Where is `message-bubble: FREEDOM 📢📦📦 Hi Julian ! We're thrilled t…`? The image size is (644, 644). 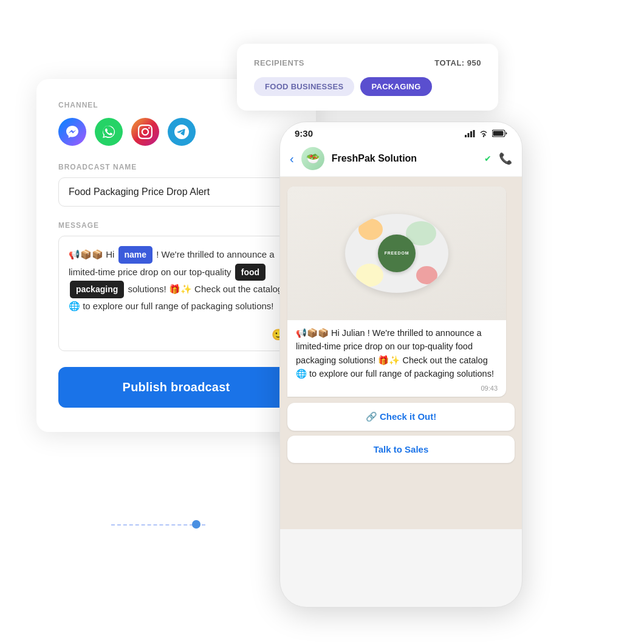 message-bubble: FREEDOM 📢📦📦 Hi Julian ! We're thrilled t… is located at coordinates (397, 292).